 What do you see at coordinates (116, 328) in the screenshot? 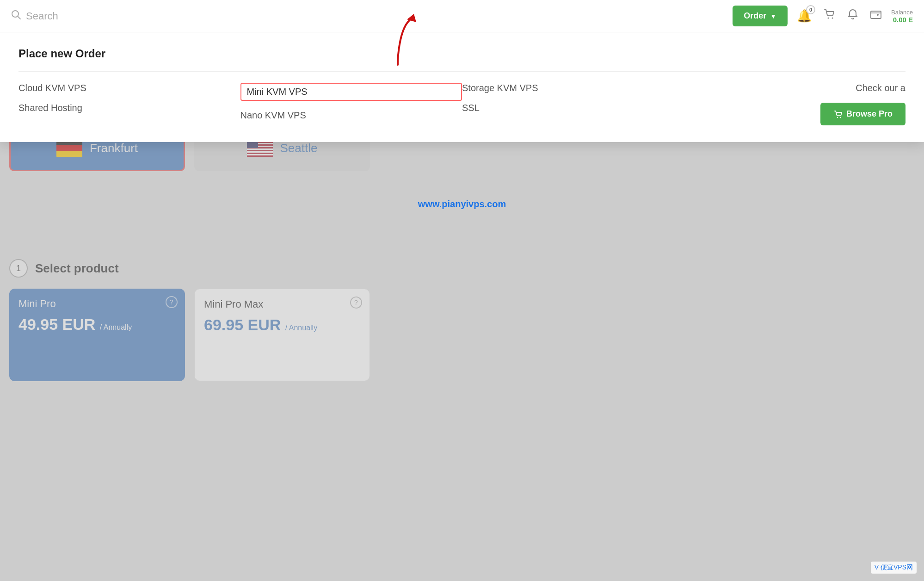
I see `mini-pro-period: / Annually` at bounding box center [116, 328].